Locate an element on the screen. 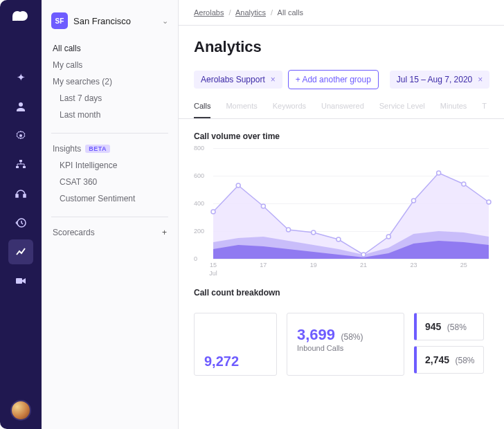  nav-rail: ✦ is located at coordinates (21, 214).